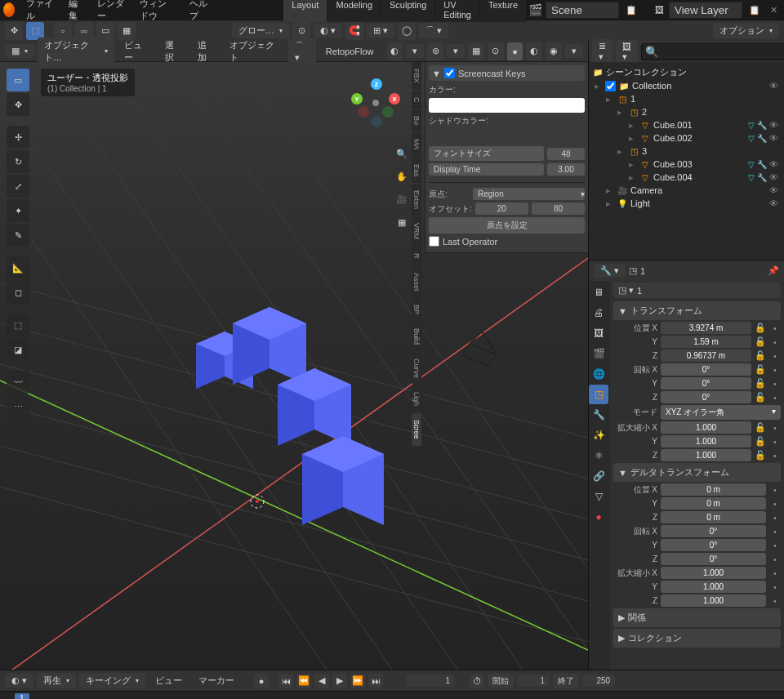  Describe the element at coordinates (18, 186) in the screenshot. I see `tool-scale: ⤢` at that location.